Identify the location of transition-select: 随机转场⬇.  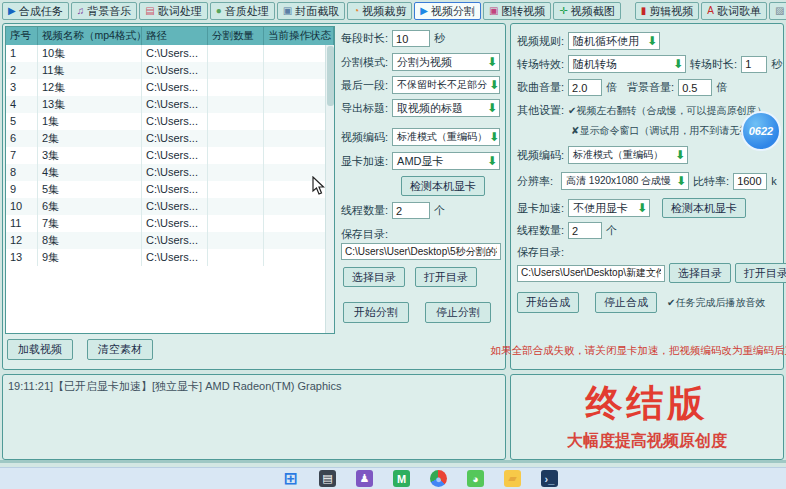
(627, 64).